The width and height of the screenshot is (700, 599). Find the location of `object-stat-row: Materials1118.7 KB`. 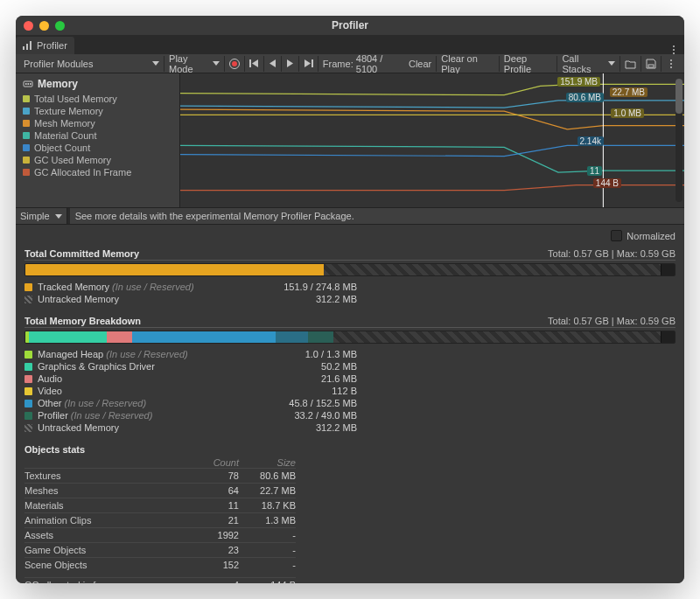

object-stat-row: Materials1118.7 KB is located at coordinates (160, 505).